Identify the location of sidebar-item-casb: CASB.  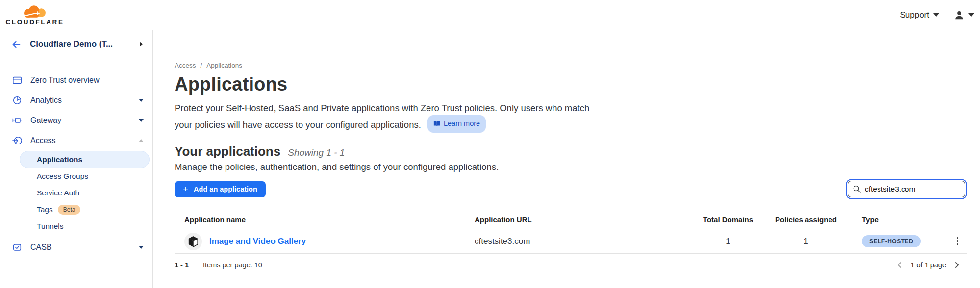
(76, 247).